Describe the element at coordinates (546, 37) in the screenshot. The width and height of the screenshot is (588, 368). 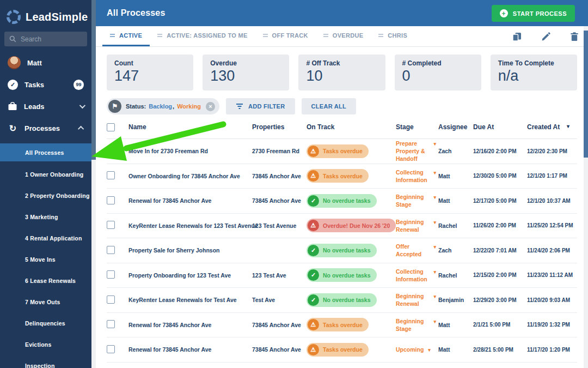
I see `tab-actions` at that location.